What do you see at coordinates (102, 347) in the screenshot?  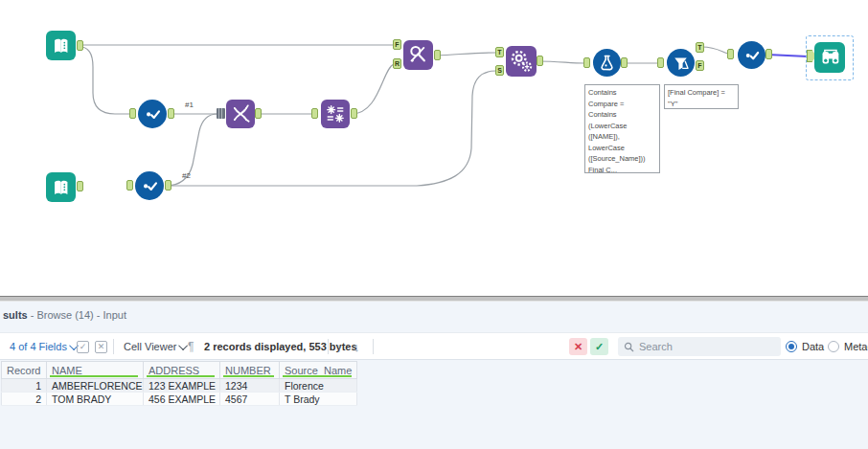 I see `deselect-all-checkbox-icon: ✕` at bounding box center [102, 347].